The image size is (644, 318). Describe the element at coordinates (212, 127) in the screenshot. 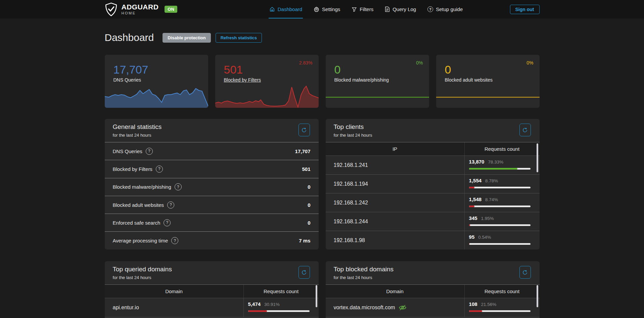

I see `general-statistics-title: General statistics` at that location.